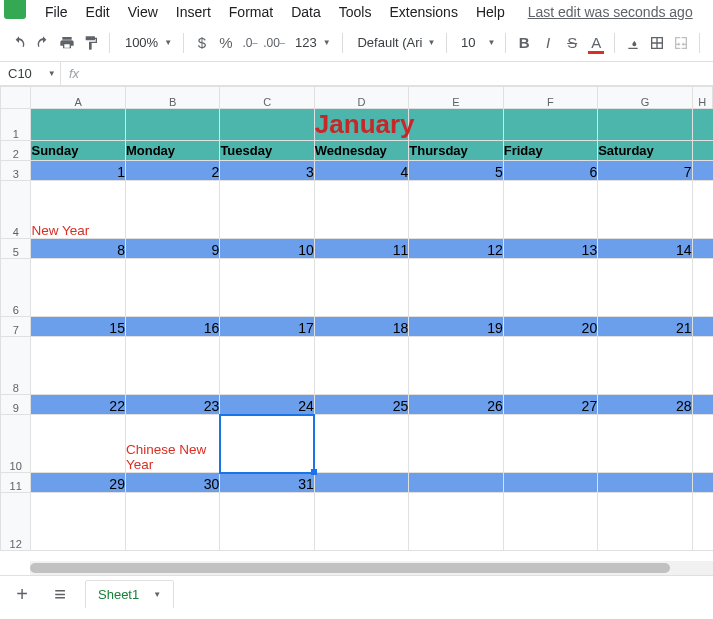  Describe the element at coordinates (645, 98) in the screenshot. I see `column-header: G` at that location.